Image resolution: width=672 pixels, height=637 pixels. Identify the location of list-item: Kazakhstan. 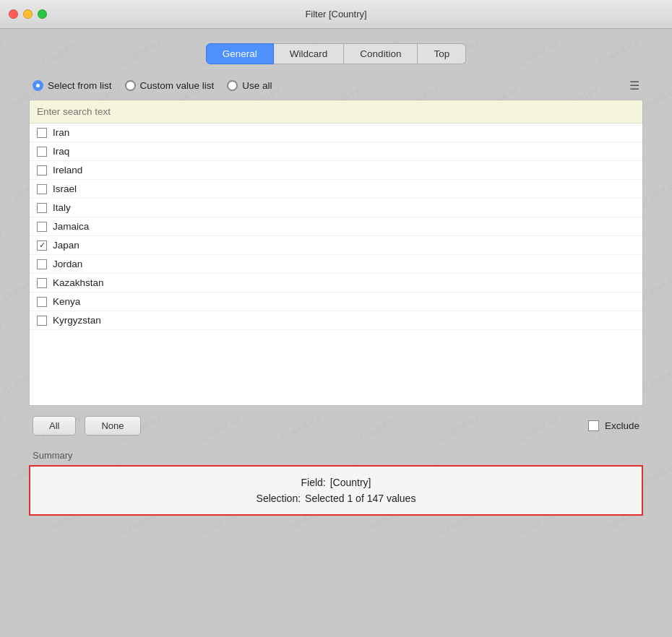
(336, 283).